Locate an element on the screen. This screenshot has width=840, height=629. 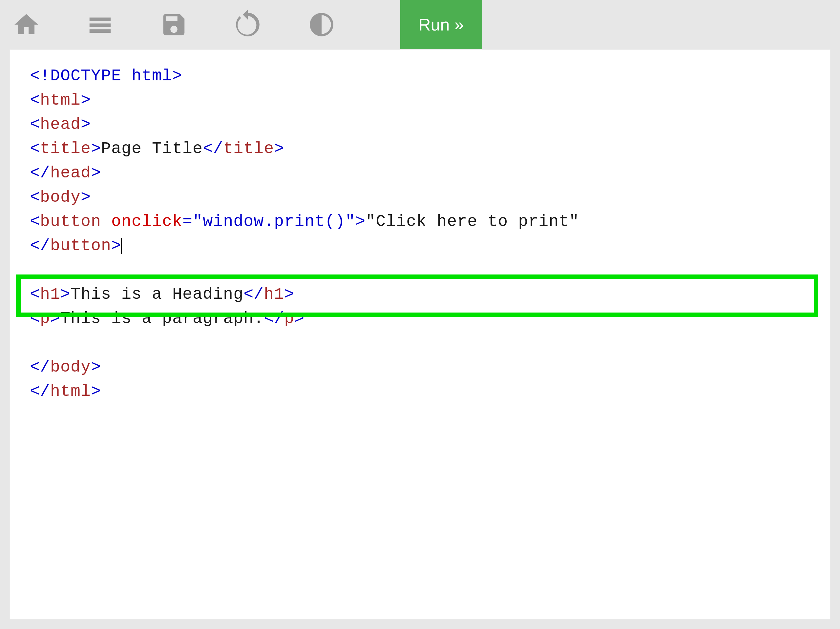
space is located at coordinates (106, 222).